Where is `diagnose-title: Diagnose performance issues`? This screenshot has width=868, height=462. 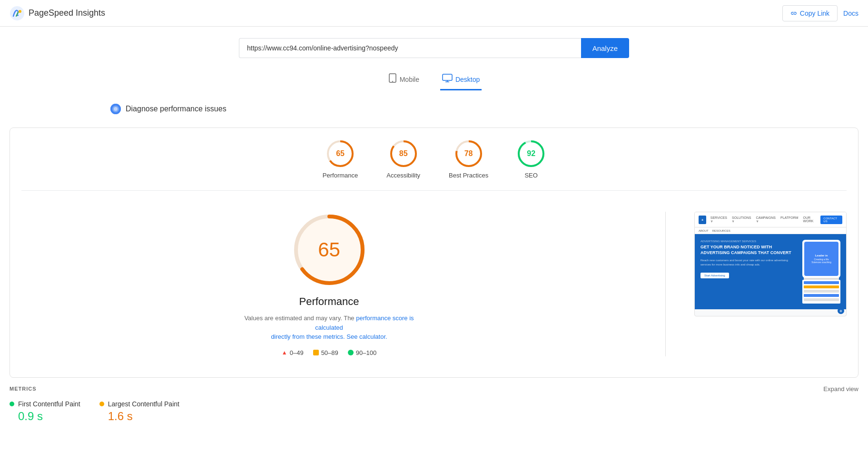
diagnose-title: Diagnose performance issues is located at coordinates (176, 109).